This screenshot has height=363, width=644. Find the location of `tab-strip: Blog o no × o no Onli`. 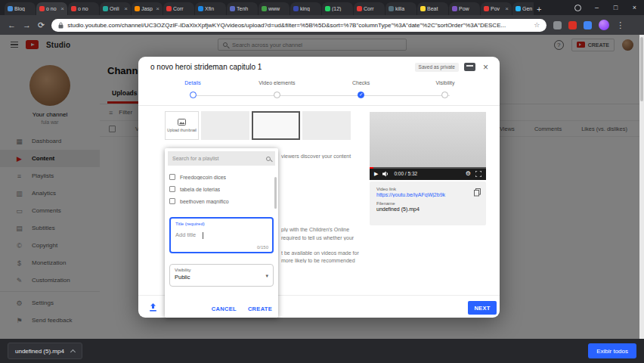

tab-strip: Blog o no × o no Onli is located at coordinates (322, 8).